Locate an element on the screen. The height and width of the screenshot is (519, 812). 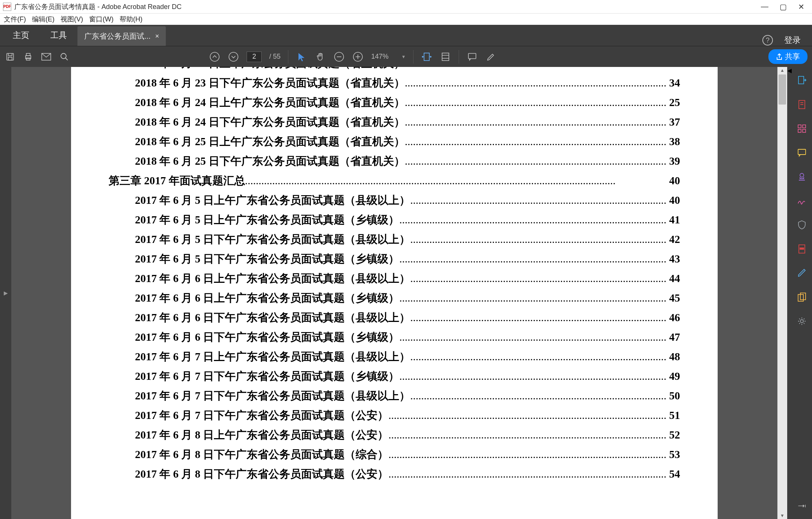
comment-icon is located at coordinates (472, 57).